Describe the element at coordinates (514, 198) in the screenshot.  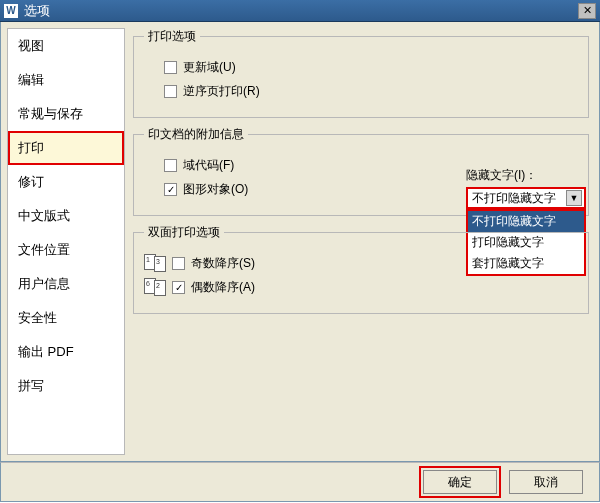
I see `combo-value: 不打印隐藏文字` at that location.